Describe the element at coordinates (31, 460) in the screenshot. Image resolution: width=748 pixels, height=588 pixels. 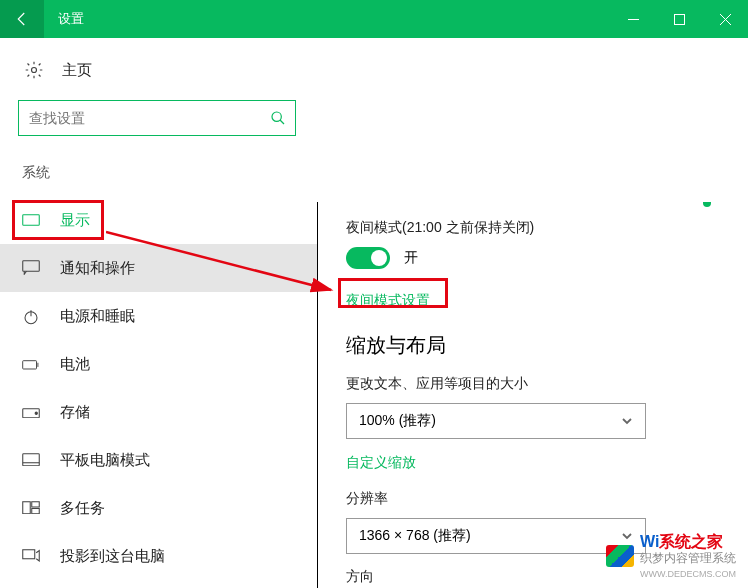
I see `tablet-icon` at that location.